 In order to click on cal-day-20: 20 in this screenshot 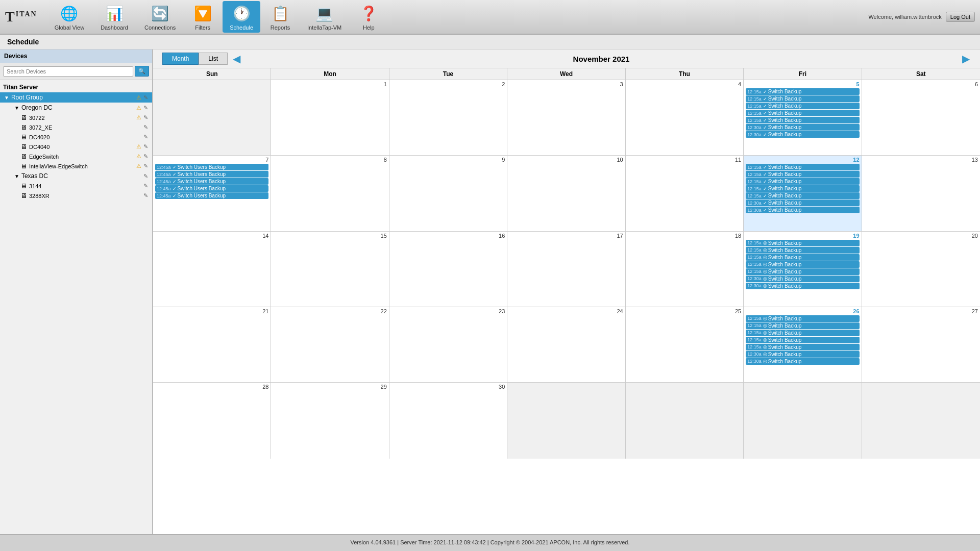, I will do `click(921, 269)`.